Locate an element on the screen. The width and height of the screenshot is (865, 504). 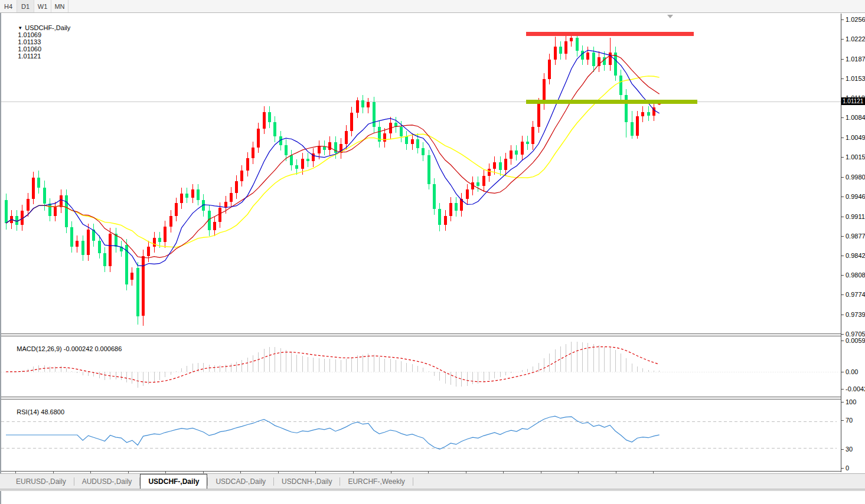
chart-tab-usdchf: USDCHF-,Daily is located at coordinates (174, 482).